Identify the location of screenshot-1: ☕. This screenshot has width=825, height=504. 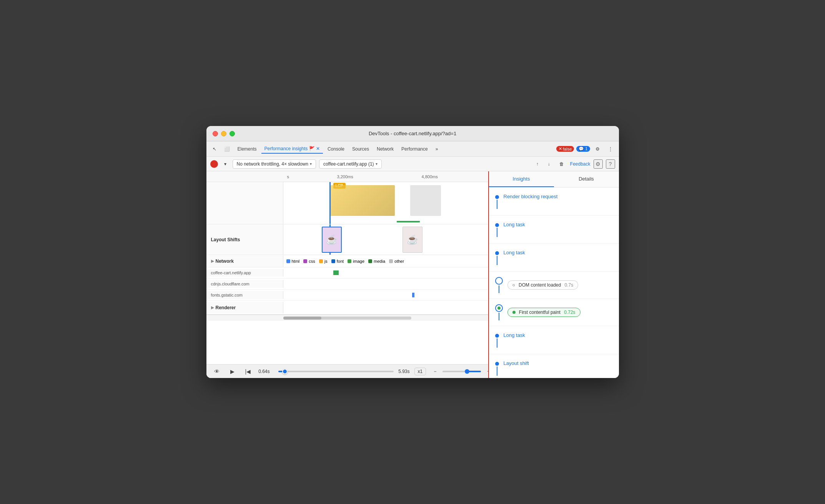
(332, 240).